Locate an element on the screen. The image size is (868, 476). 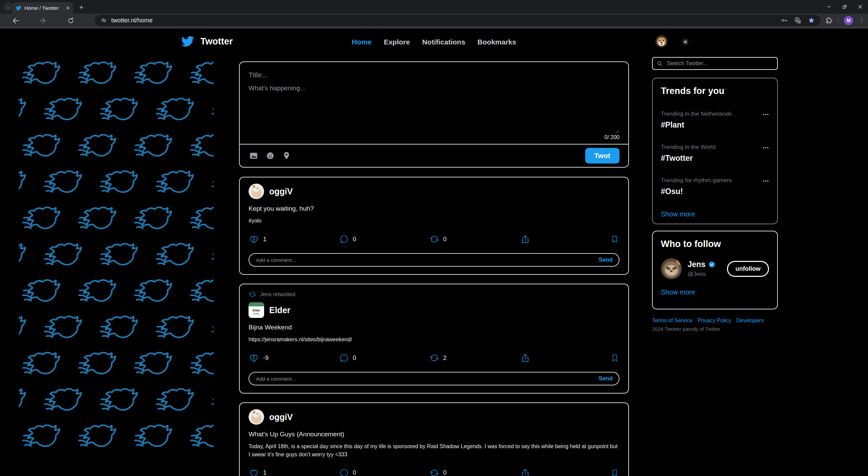
minimize-button is located at coordinates (829, 7).